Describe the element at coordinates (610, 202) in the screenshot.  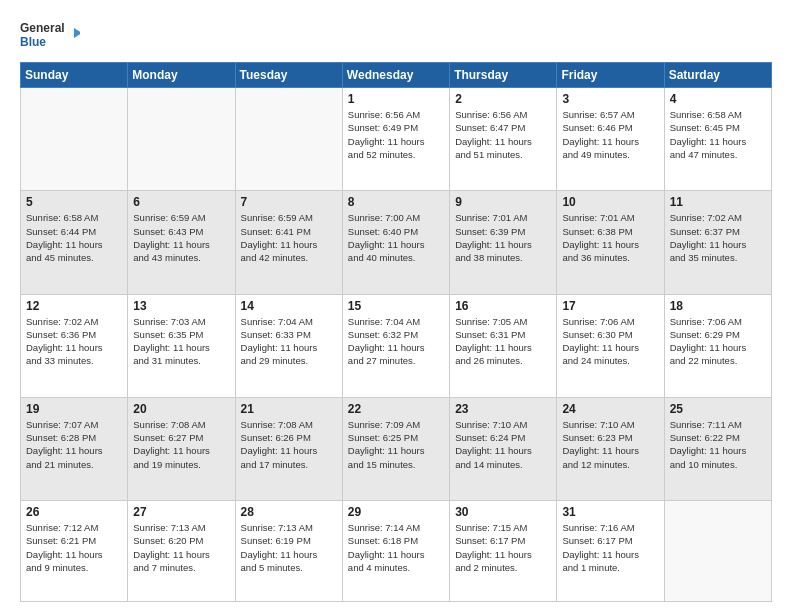
I see `day-number: 10` at that location.